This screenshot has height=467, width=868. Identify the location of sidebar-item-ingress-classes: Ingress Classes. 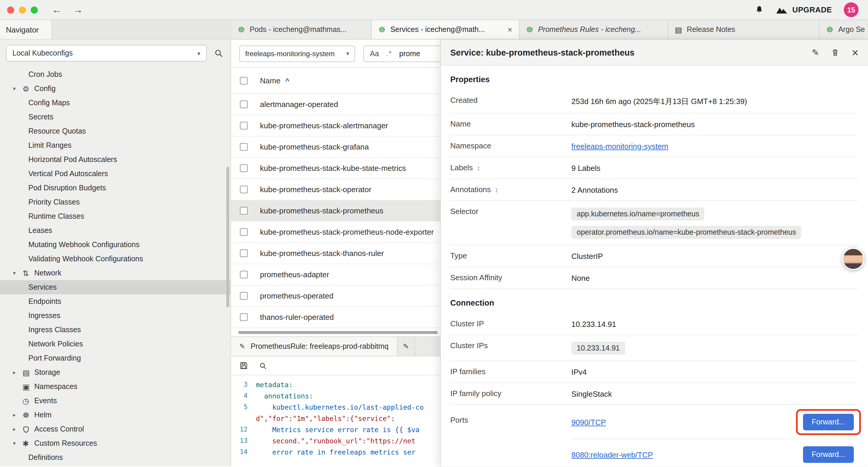
(115, 330).